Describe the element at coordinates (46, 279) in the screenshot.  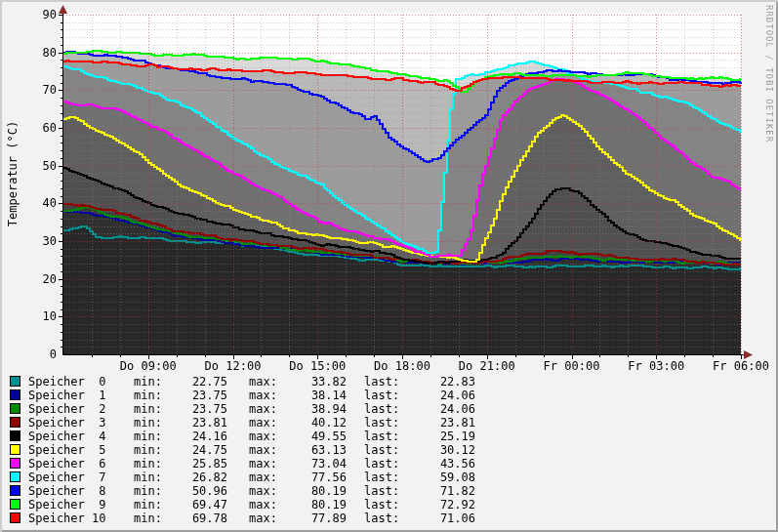
I see `y-tick-label: 20` at that location.